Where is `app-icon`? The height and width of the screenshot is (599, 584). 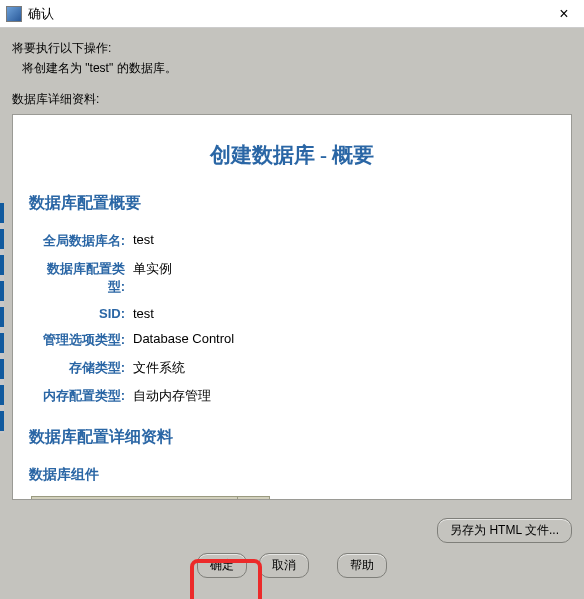 app-icon is located at coordinates (14, 14).